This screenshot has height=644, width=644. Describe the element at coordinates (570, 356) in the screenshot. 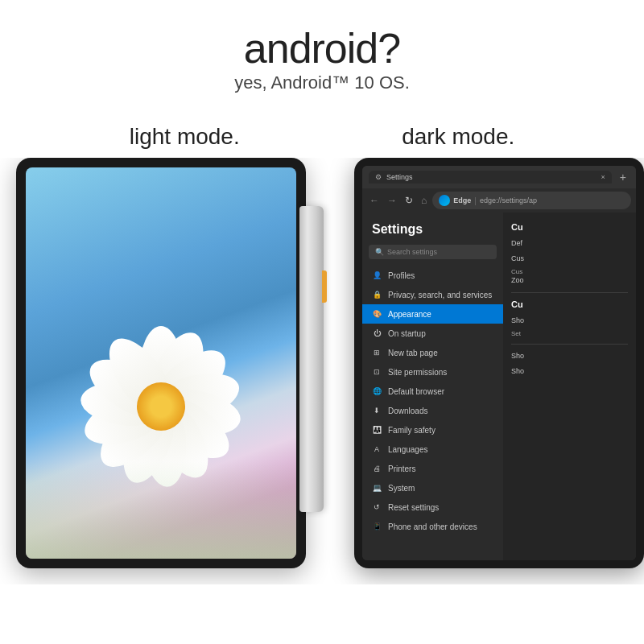

I see `sho-item3: Sho` at that location.